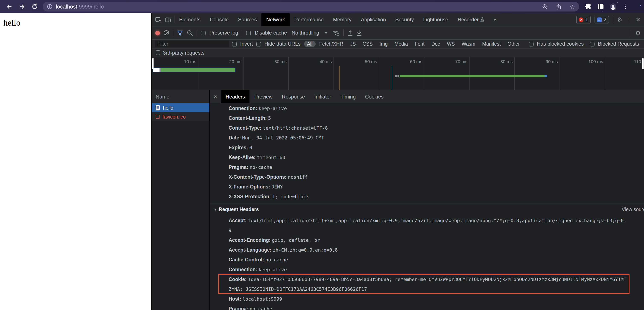  I want to click on request-row: hello, so click(180, 108).